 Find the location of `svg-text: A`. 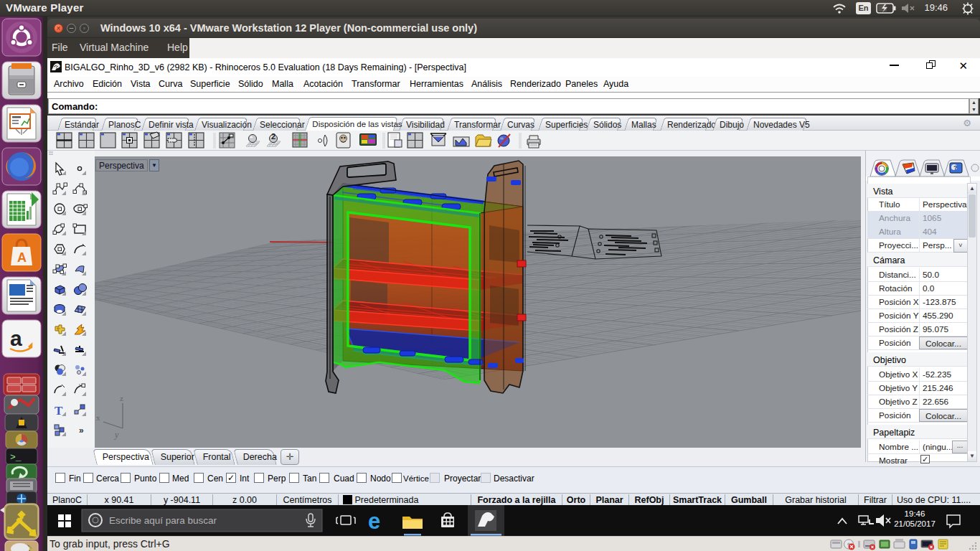

svg-text: A is located at coordinates (22, 258).